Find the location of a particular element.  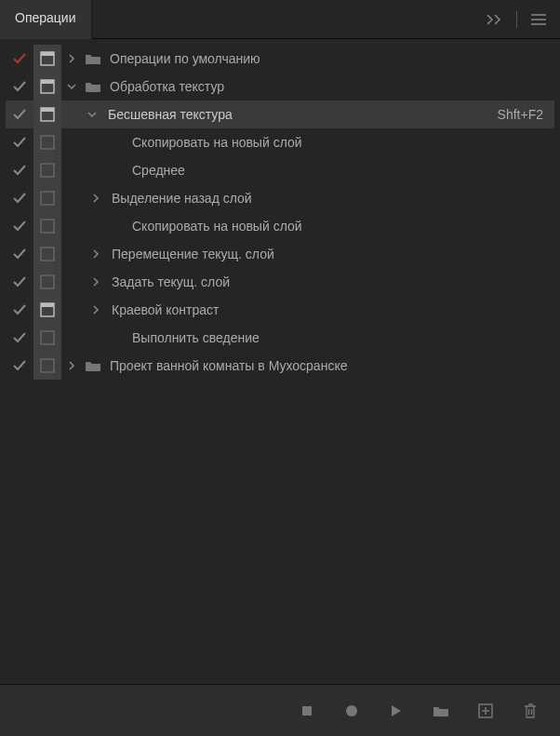

header-spacer is located at coordinates (290, 19).